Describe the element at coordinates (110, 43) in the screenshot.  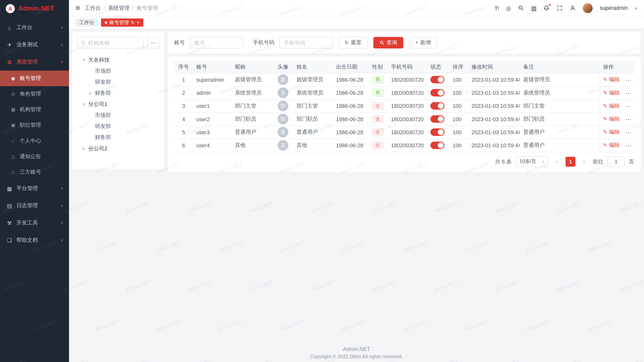
I see `org-search-box` at that location.